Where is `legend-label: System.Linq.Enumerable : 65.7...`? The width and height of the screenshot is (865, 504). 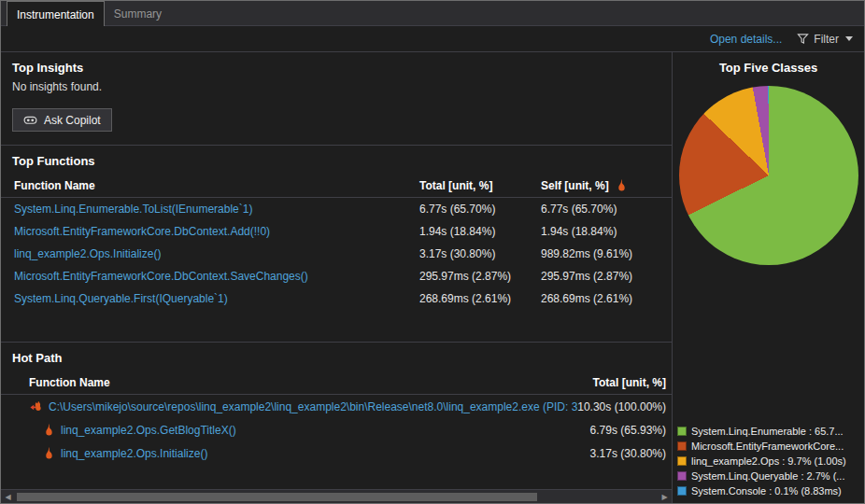
legend-label: System.Linq.Enumerable : 65.7... is located at coordinates (768, 431).